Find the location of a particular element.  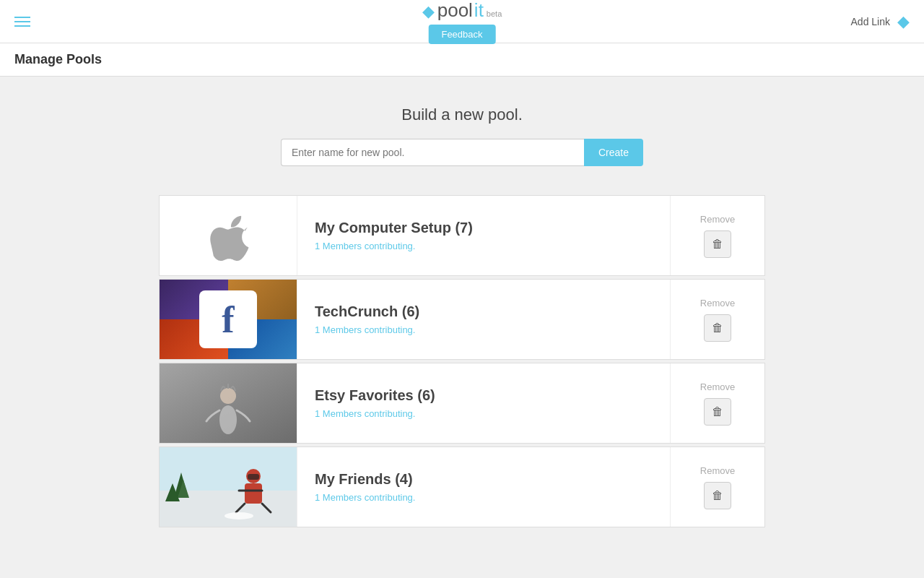

pool-info: My Friends (4) 1 Members contributing. is located at coordinates (484, 487).